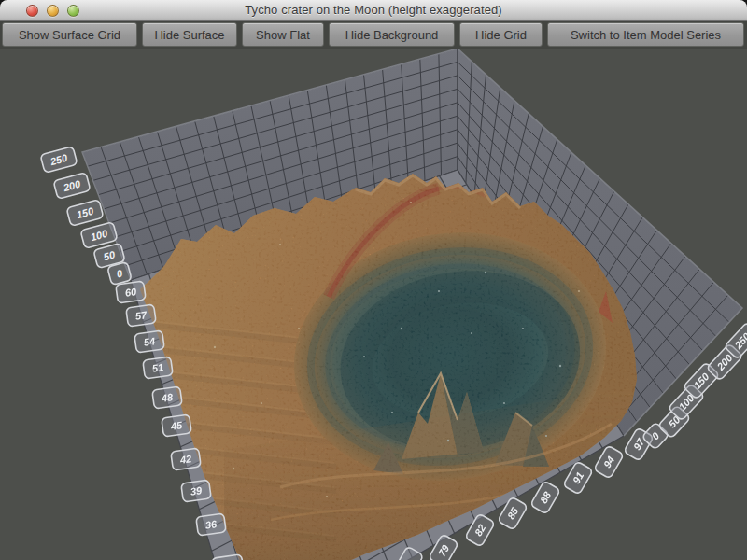 This screenshot has width=747, height=560. I want to click on svg-text: 45, so click(176, 426).